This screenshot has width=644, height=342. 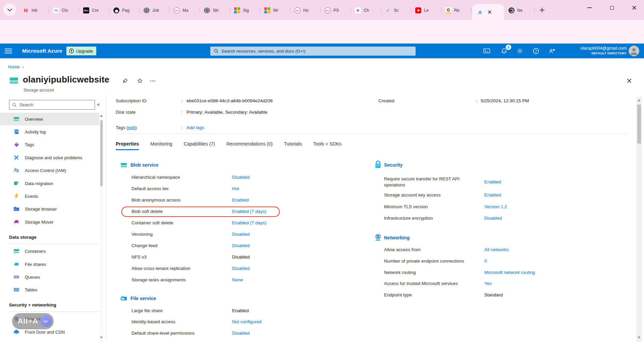 I want to click on browser-tab: ✓Sc, so click(x=396, y=10).